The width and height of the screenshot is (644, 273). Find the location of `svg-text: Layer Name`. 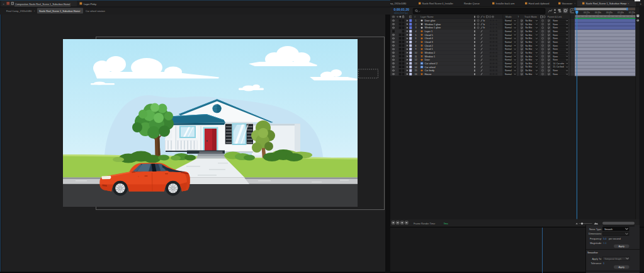

svg-text: Layer Name is located at coordinates (427, 17).